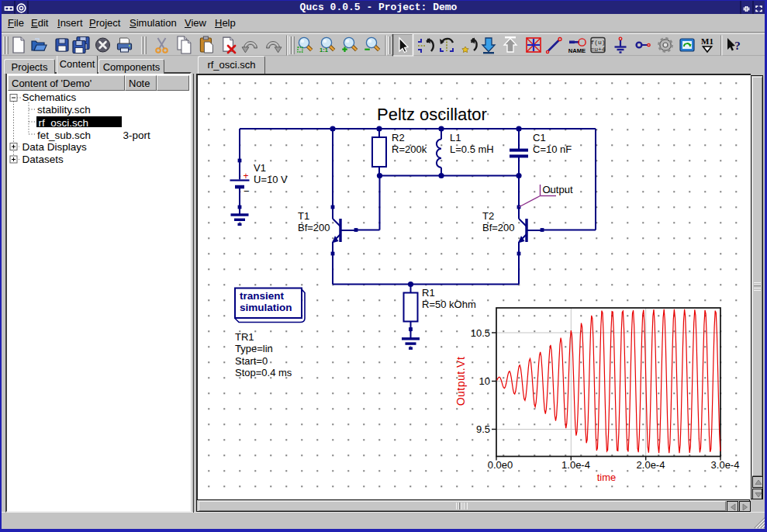 Image resolution: width=767 pixels, height=532 pixels. What do you see at coordinates (489, 216) in the screenshot?
I see `svg-text: T2` at bounding box center [489, 216].